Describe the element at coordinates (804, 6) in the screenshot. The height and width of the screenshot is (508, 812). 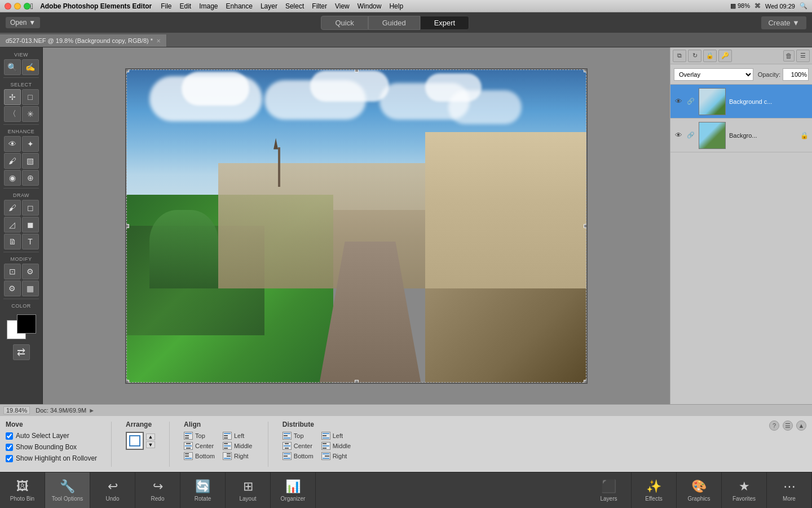
I see `search-icon: 🔍` at that location.